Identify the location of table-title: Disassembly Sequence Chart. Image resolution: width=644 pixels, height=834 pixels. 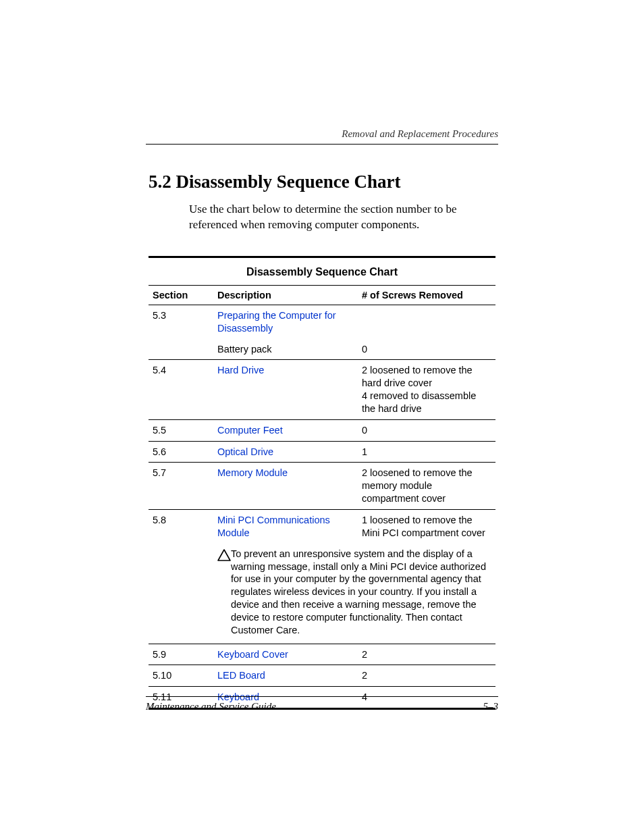
(322, 271).